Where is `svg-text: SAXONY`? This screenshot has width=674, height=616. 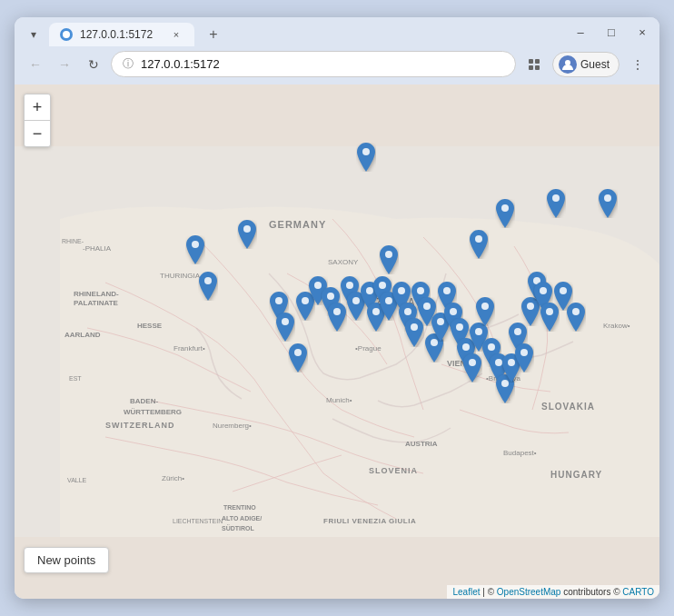 svg-text: SAXONY is located at coordinates (343, 262).